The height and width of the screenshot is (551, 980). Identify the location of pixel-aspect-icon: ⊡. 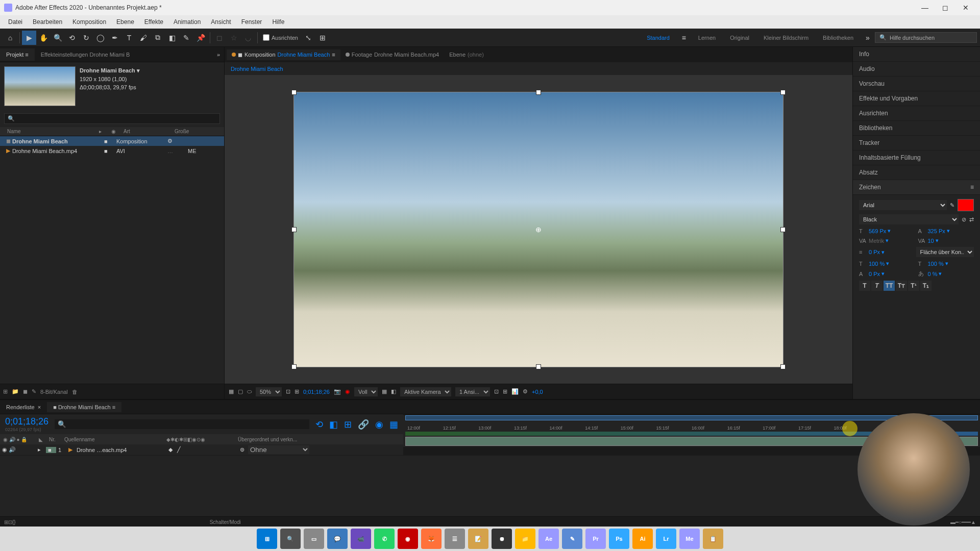
(496, 392).